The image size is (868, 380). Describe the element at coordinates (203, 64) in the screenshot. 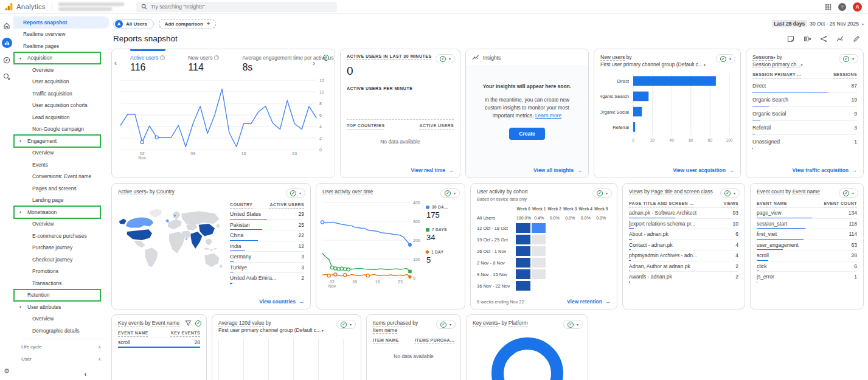

I see `tab-new-users: New users? 114` at that location.